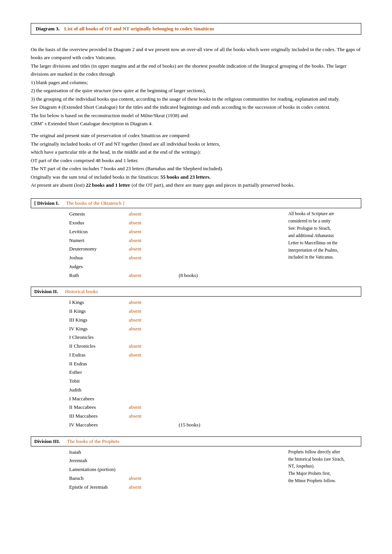 This screenshot has height=554, width=392. Describe the element at coordinates (175, 232) in the screenshot. I see `book-row: Leviticusabsent` at that location.